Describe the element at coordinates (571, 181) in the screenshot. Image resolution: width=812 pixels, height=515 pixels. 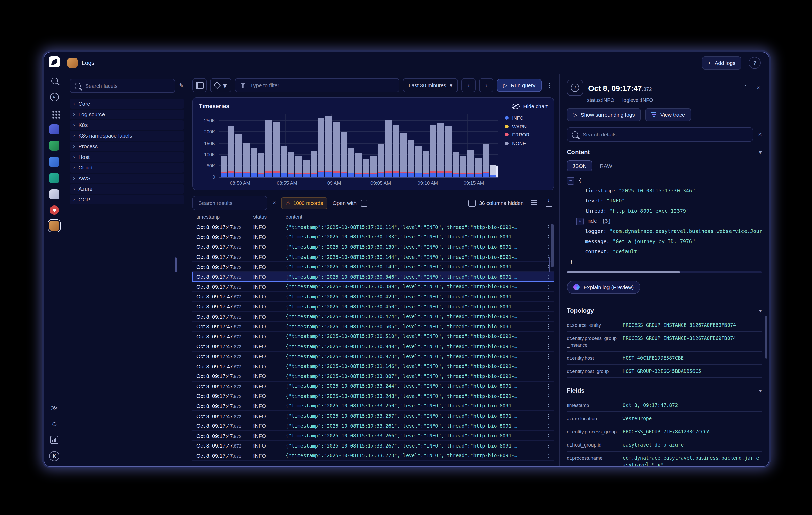
I see `json-toggle-icon: −` at that location.